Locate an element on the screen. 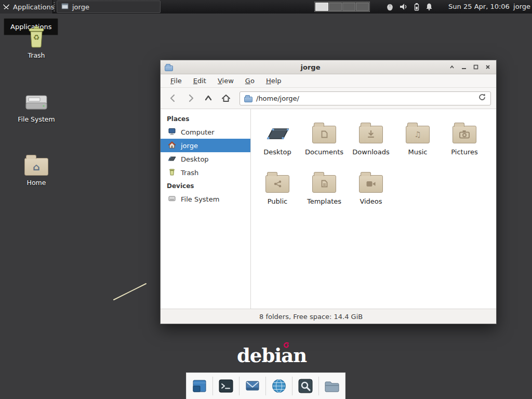 The width and height of the screenshot is (532, 399). sidebar-item-label: File System is located at coordinates (200, 200).